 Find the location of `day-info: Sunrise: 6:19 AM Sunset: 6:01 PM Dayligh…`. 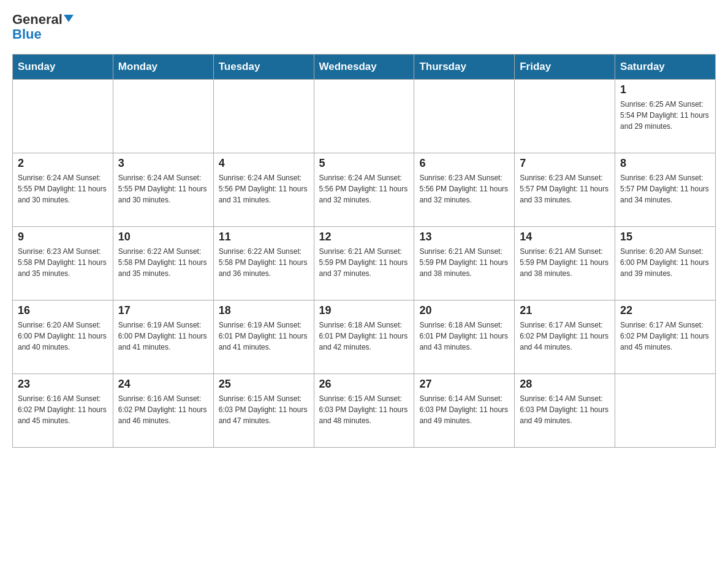

day-info: Sunrise: 6:19 AM Sunset: 6:01 PM Dayligh… is located at coordinates (264, 336).